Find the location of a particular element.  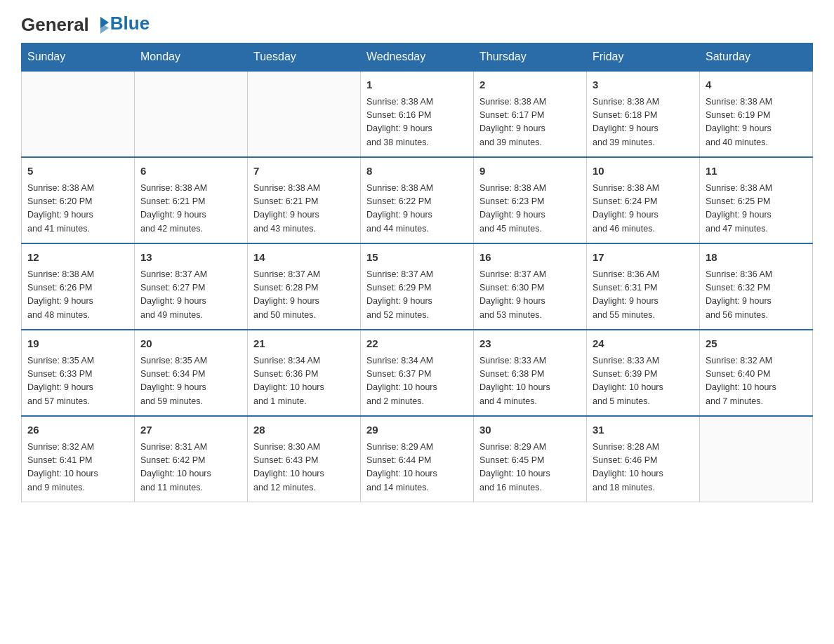

calendar-cell: 28Sunrise: 8:30 AM Sunset: 6:43 PM Dayli… is located at coordinates (305, 459).